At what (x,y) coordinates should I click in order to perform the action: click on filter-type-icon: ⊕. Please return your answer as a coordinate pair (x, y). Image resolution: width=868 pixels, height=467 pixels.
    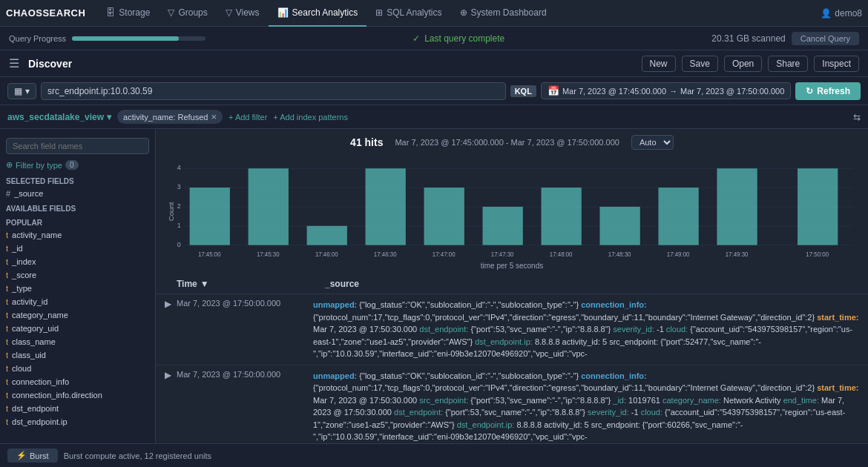
    Looking at the image, I should click on (9, 165).